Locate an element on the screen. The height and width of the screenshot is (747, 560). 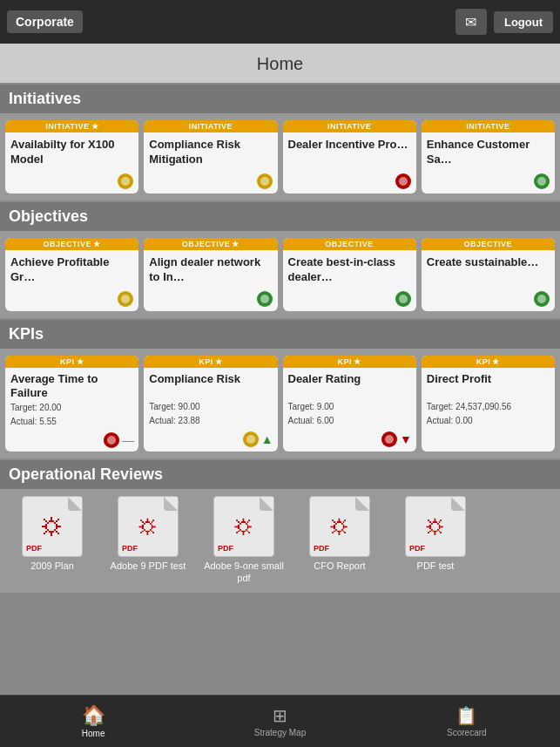
pdf-item-0: ⛭ PDF 2009 Plan is located at coordinates (52, 533).